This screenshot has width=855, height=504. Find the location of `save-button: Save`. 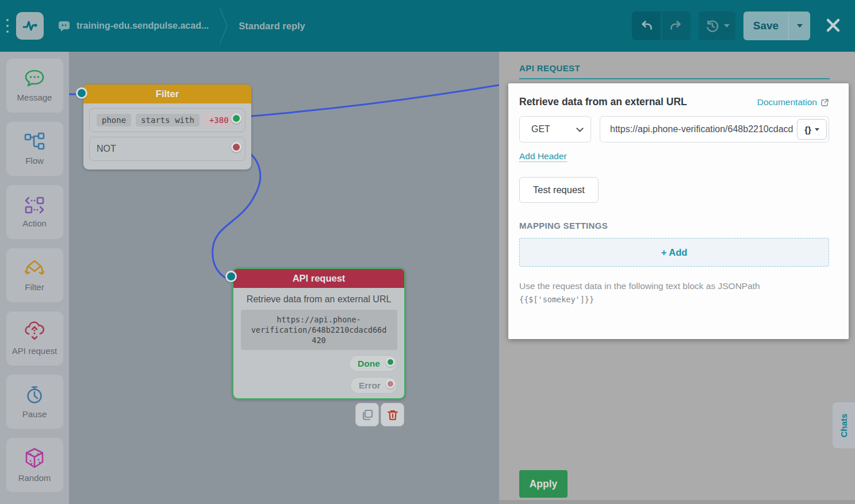

save-button: Save is located at coordinates (766, 26).